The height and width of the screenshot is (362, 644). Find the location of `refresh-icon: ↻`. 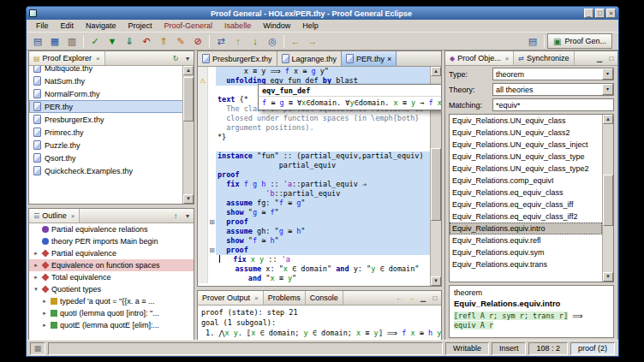

refresh-icon: ↻ is located at coordinates (176, 58).